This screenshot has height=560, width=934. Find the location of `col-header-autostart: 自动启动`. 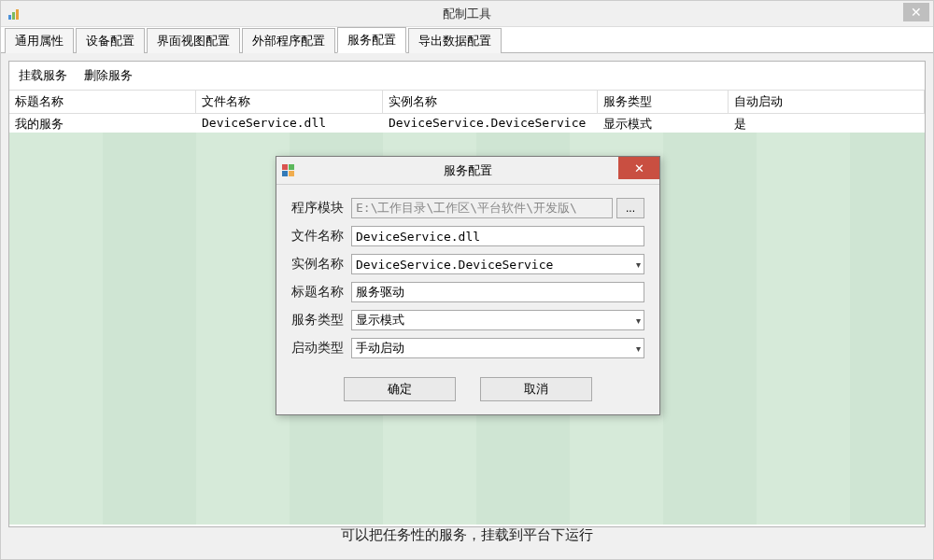

col-header-autostart: 自动启动 is located at coordinates (827, 102).